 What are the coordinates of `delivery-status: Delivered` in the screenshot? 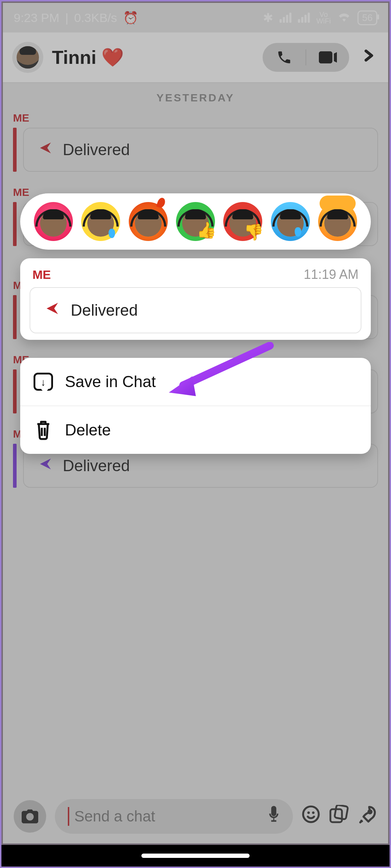 It's located at (104, 310).